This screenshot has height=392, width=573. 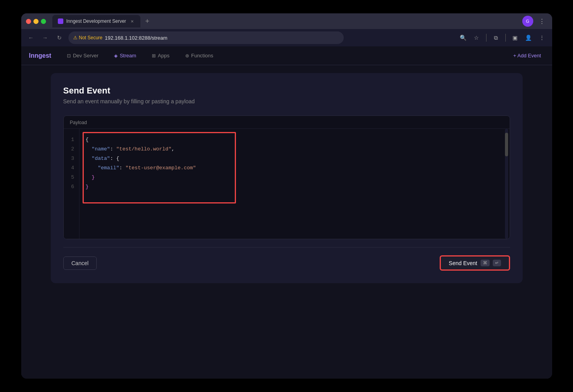 What do you see at coordinates (80, 263) in the screenshot?
I see `cancel-button: Cancel` at bounding box center [80, 263].